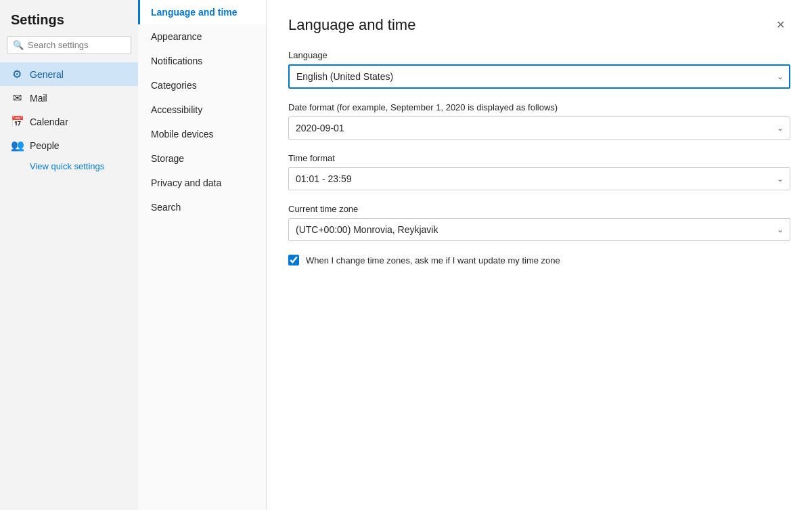 The height and width of the screenshot is (510, 812). Describe the element at coordinates (539, 56) in the screenshot. I see `language-label: Language` at that location.